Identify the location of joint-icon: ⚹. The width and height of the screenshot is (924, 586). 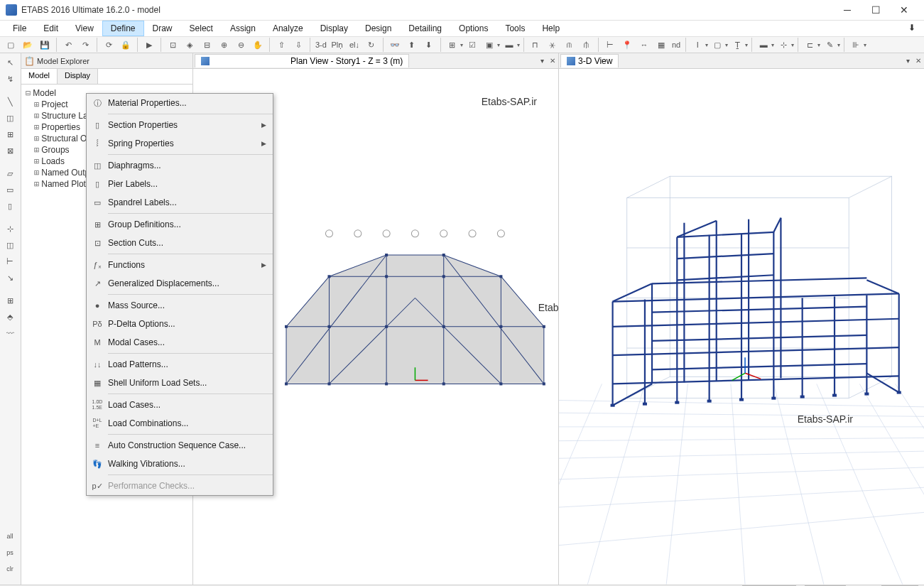
(553, 45).